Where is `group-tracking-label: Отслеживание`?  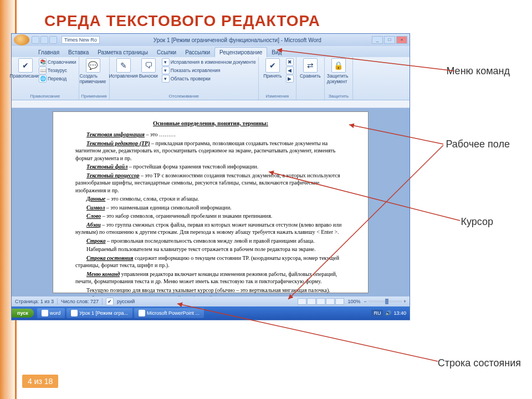
group-tracking-label: Отслеживание is located at coordinates (184, 96).